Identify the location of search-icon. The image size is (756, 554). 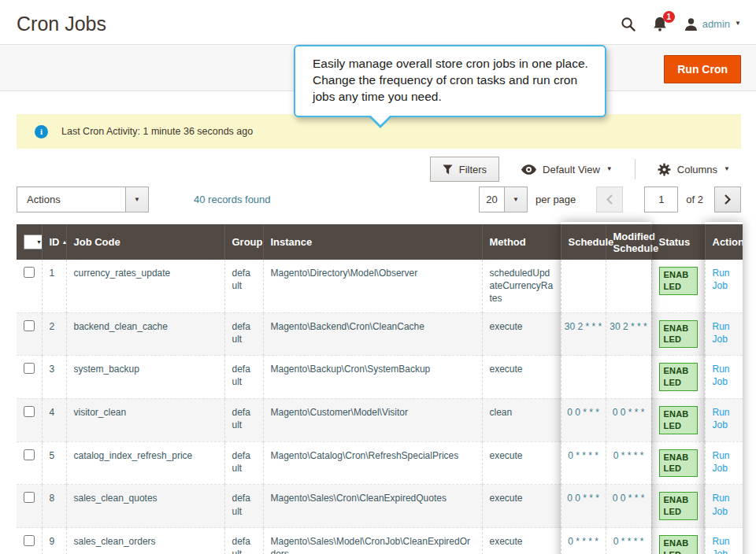
(628, 24).